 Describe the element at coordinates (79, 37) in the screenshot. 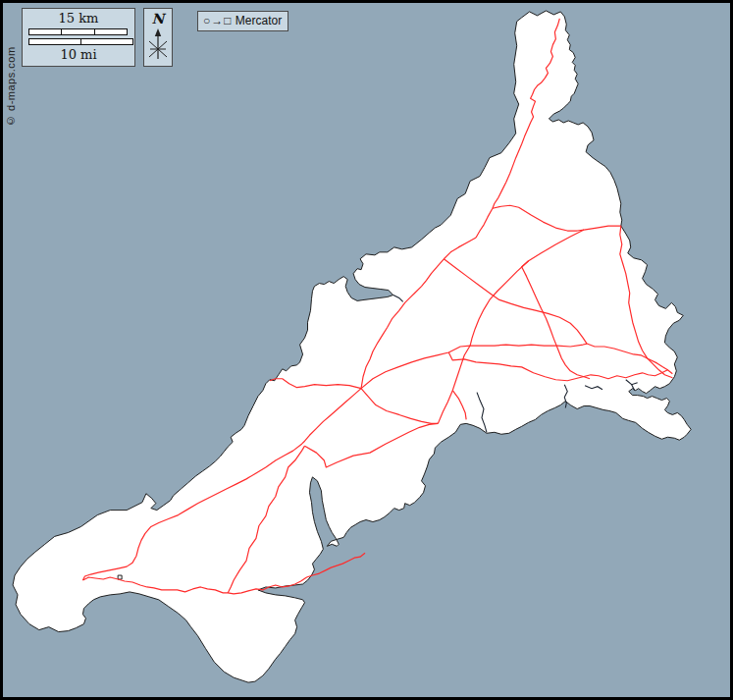

I see `scale-bar-panel: 15 km 10 mi` at that location.